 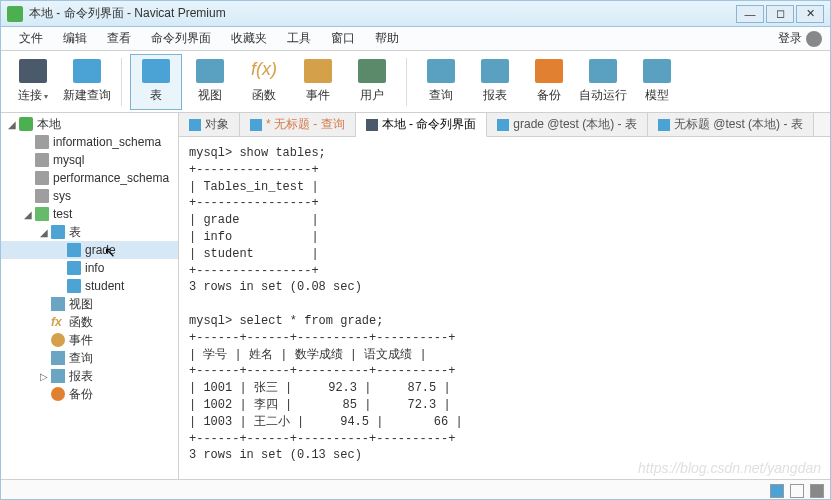 I want to click on menu-edit: 编辑, so click(x=75, y=38).